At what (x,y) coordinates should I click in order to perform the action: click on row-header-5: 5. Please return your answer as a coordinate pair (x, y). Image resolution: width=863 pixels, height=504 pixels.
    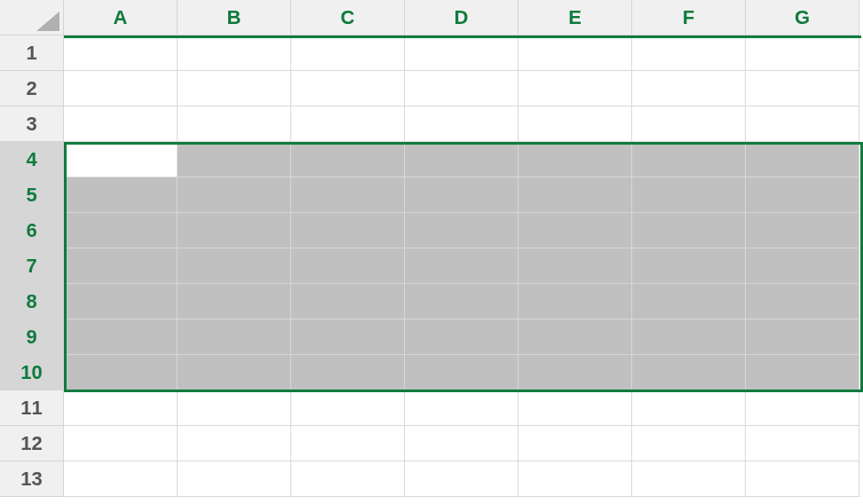
    Looking at the image, I should click on (32, 195).